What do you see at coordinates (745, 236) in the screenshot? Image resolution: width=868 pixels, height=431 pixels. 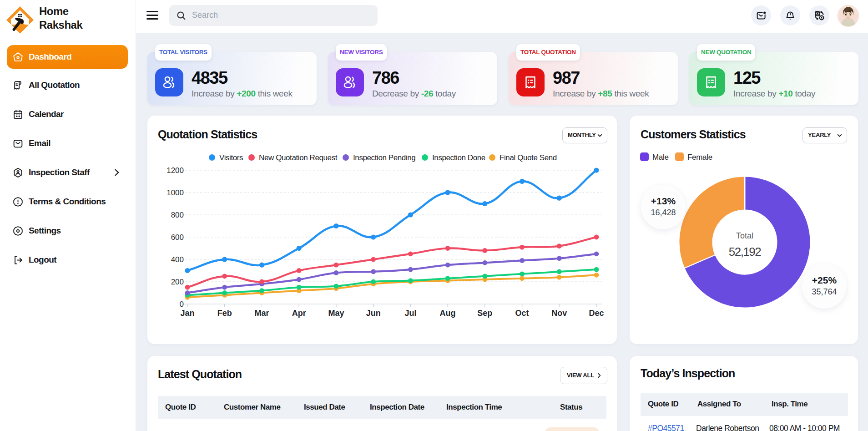 I see `svg-text: Total` at bounding box center [745, 236].